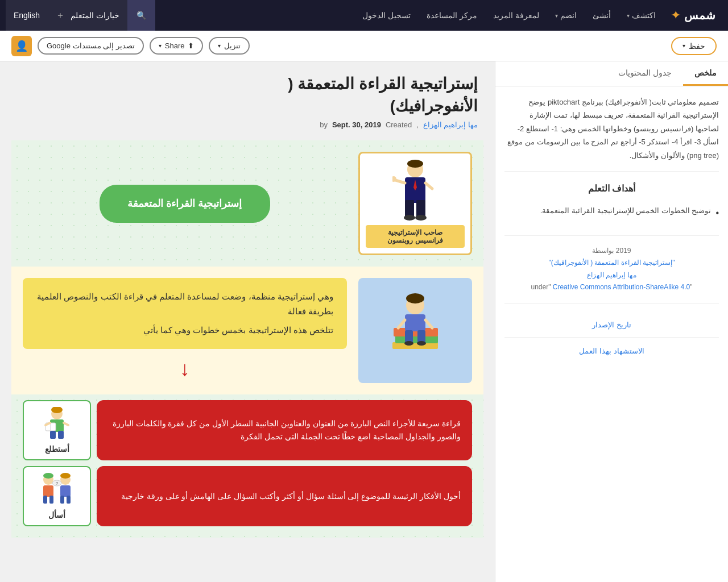  Describe the element at coordinates (176, 45) in the screenshot. I see `share-button: ⬆ Share ▾` at that location.